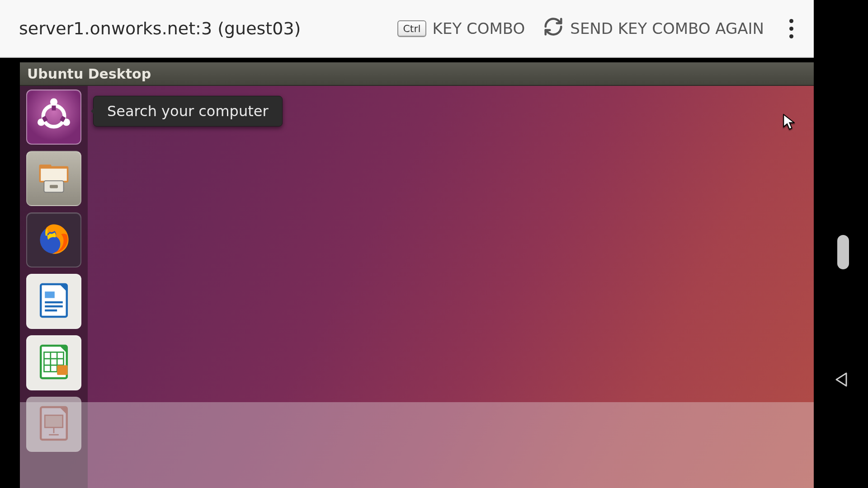 The height and width of the screenshot is (488, 868). I want to click on scrollbar-thumb, so click(843, 252).